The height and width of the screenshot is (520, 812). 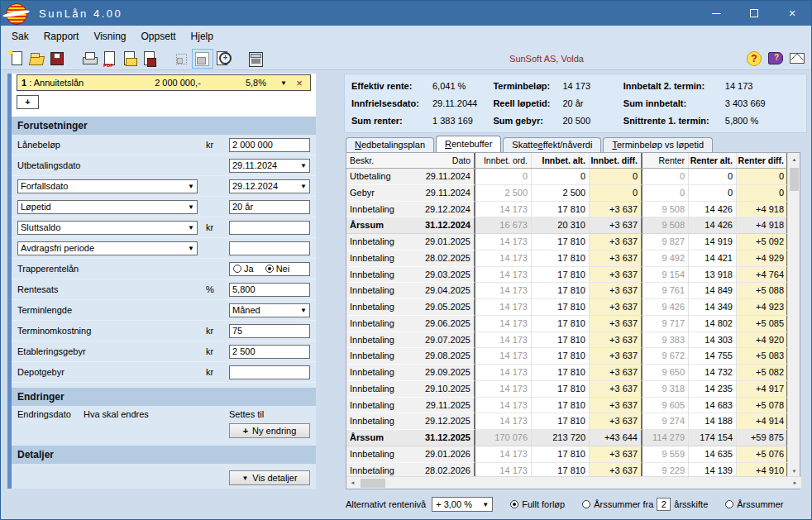 What do you see at coordinates (107, 248) in the screenshot?
I see `field-selector-avdragsfri-periode: Avdragsfri periode▼` at bounding box center [107, 248].